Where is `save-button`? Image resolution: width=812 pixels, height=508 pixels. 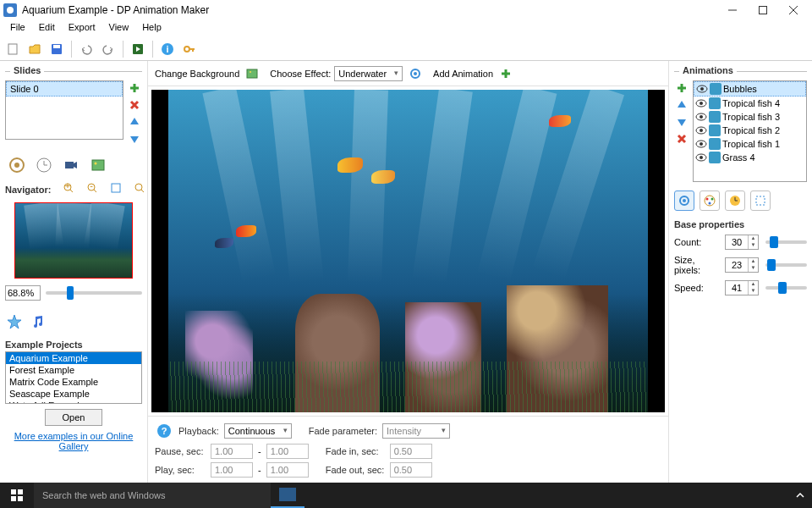
save-button is located at coordinates (57, 49).